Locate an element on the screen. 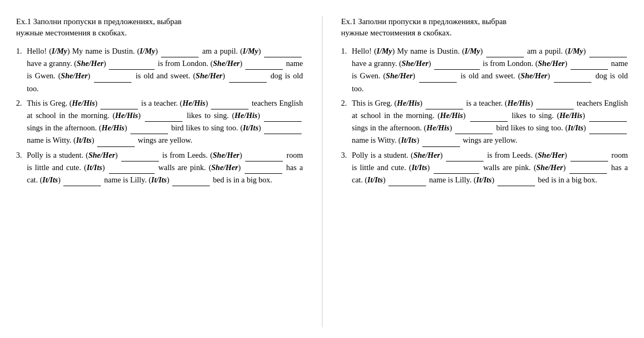 This screenshot has width=644, height=338. right-title: Ex.1 Заполни пропуски в предложениях, вы… is located at coordinates (485, 27).